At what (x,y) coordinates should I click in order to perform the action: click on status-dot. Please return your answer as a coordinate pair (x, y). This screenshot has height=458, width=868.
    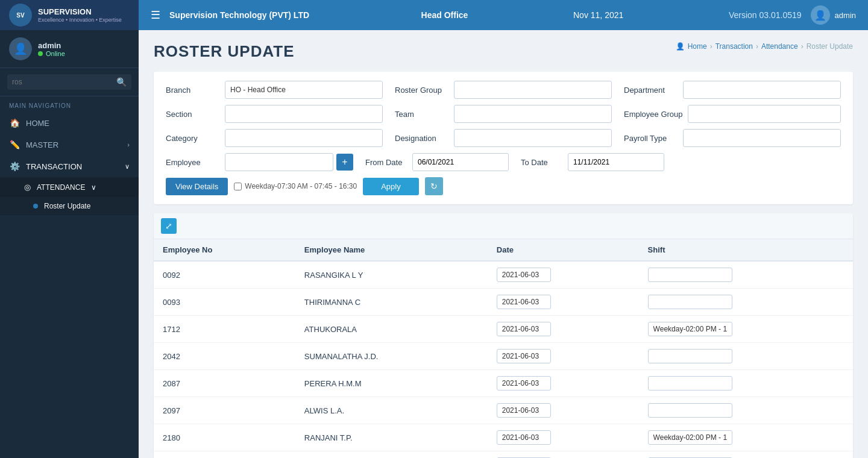
    Looking at the image, I should click on (40, 54).